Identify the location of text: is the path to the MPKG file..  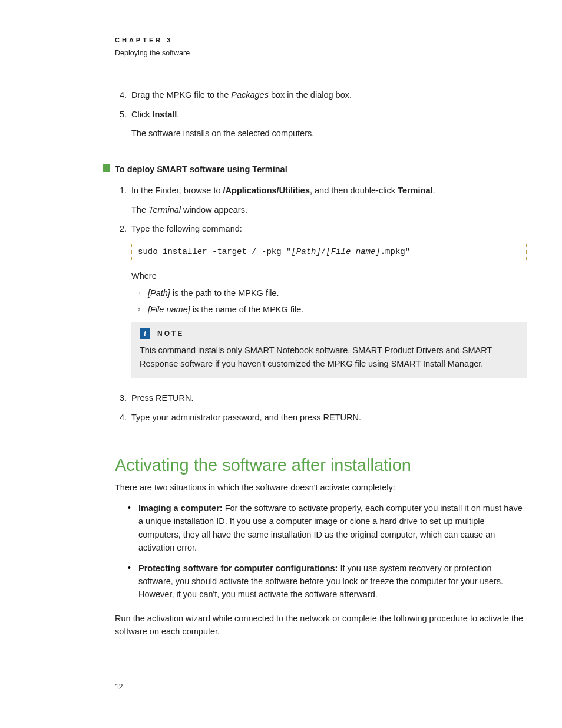
(225, 293).